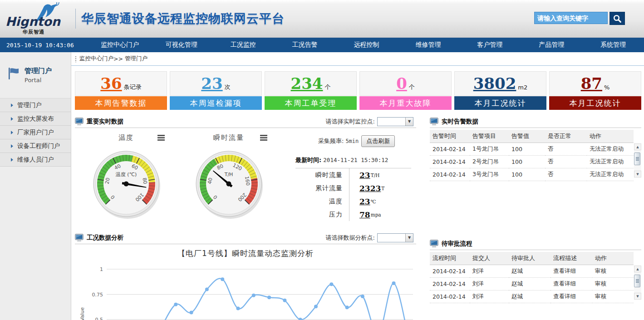 This screenshot has width=644, height=320. I want to click on search-input, so click(571, 18).